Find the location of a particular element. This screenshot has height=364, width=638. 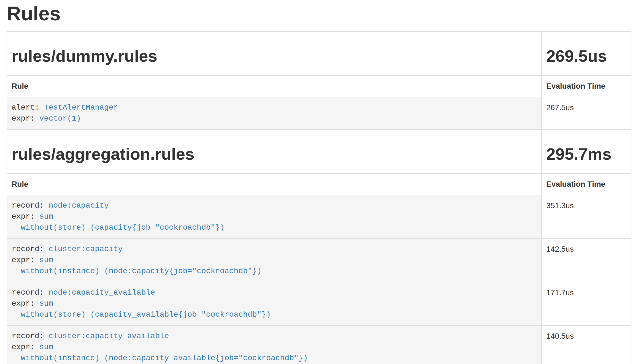

rule-field-label: alert: is located at coordinates (25, 107).